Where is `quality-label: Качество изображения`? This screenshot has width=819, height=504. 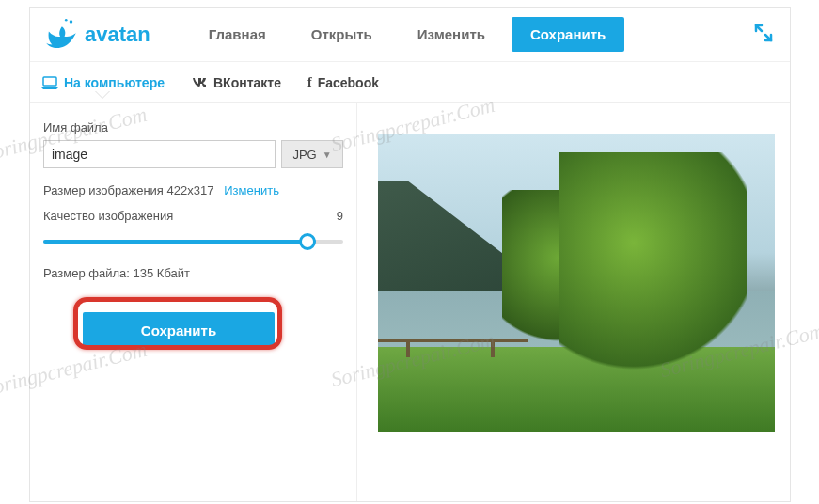
quality-label: Качество изображения is located at coordinates (108, 216).